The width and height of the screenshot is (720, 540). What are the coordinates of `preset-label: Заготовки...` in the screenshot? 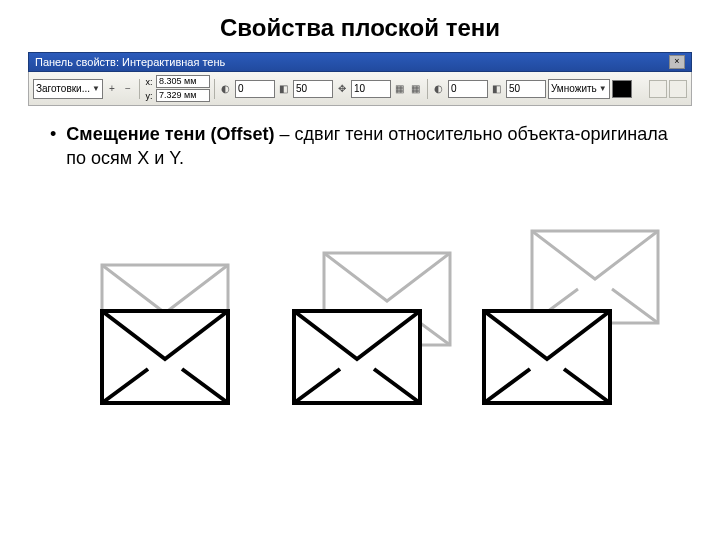 It's located at (63, 88).